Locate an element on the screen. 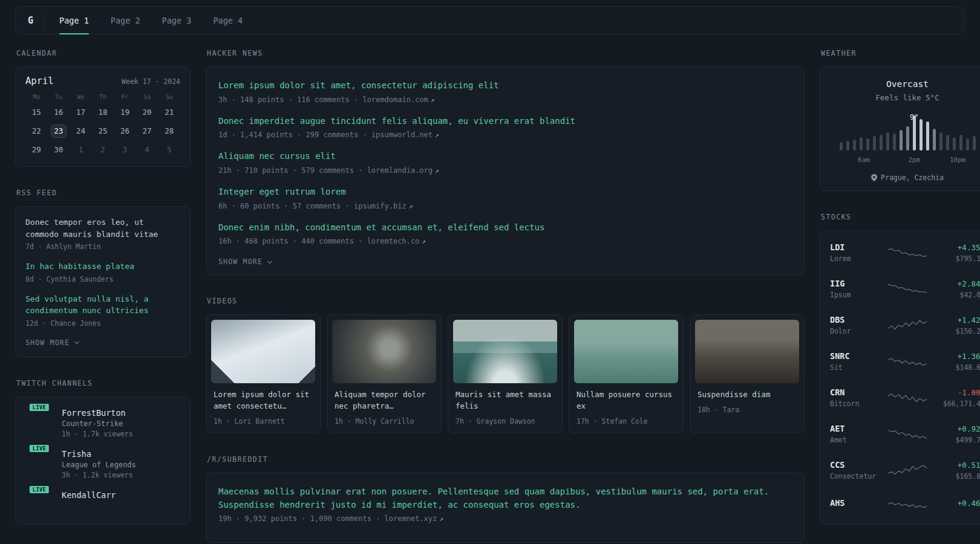 The image size is (980, 544). calendar-week-year: Week 17 · 2024 is located at coordinates (151, 82).